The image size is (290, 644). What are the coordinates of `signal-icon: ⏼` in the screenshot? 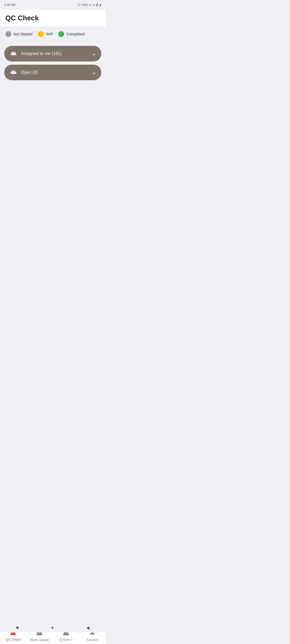 It's located at (97, 5).